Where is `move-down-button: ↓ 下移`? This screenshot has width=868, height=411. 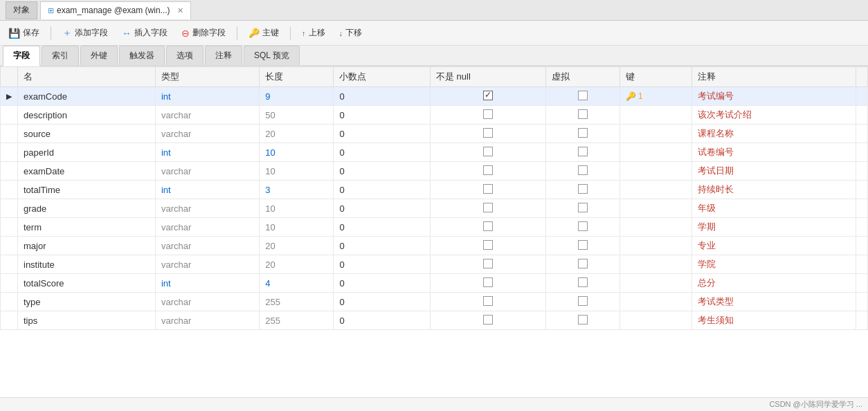
move-down-button: ↓ 下移 is located at coordinates (351, 33).